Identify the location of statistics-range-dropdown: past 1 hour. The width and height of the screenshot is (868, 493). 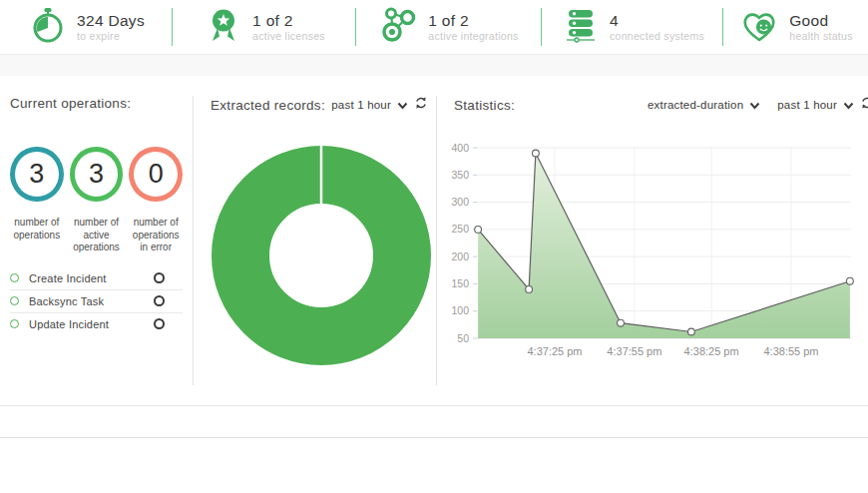
(807, 105).